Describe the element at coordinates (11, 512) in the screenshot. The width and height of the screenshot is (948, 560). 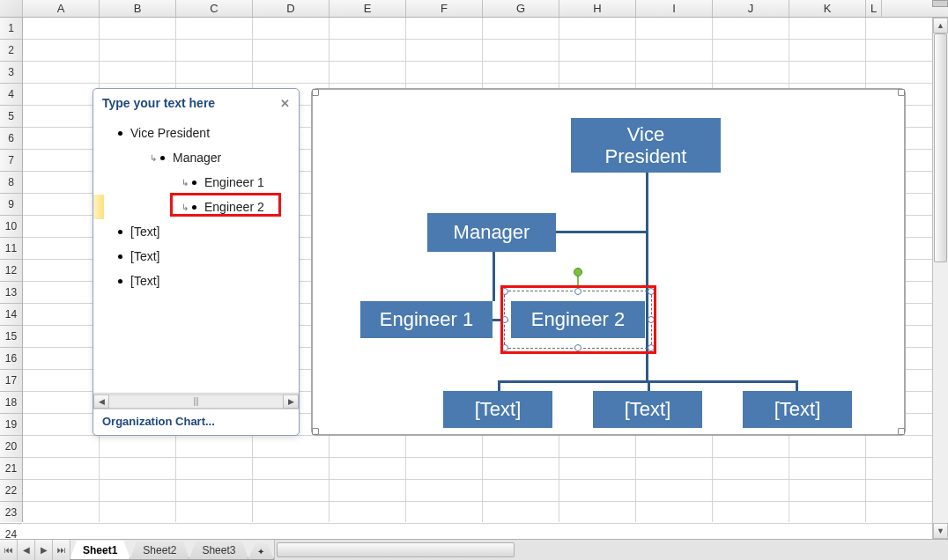
I see `row-header: 23` at that location.